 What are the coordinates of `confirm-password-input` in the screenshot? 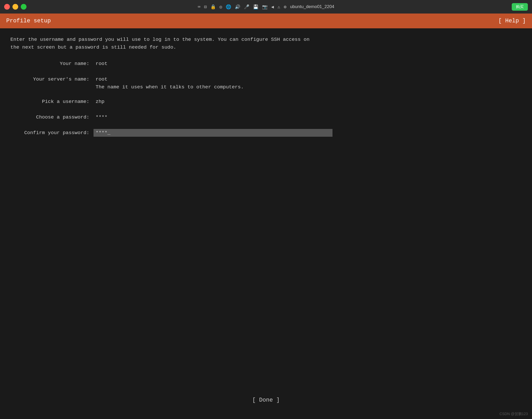 It's located at (213, 133).